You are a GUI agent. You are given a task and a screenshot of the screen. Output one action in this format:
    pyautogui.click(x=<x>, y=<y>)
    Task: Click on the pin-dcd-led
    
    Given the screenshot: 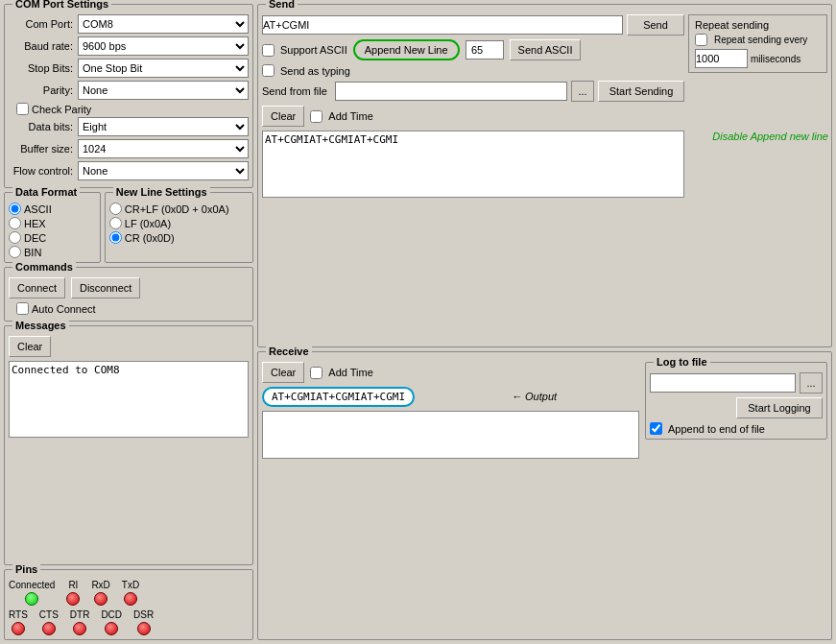 What is the action you would take?
    pyautogui.click(x=111, y=629)
    